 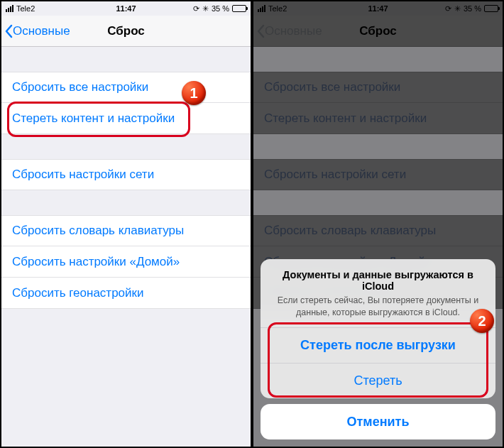 What do you see at coordinates (126, 9) in the screenshot?
I see `status-bar: Tele2 11:47 ⟳ ✳ 35 %` at bounding box center [126, 9].